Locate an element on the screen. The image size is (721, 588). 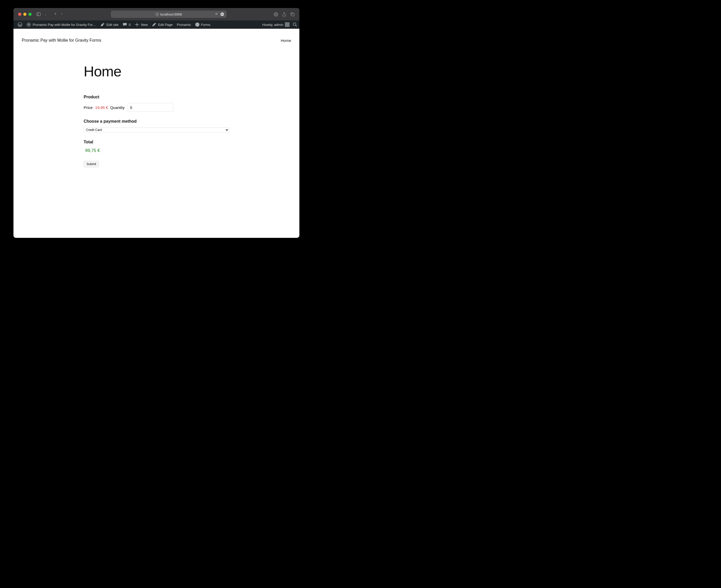
wp-site-name: Pronamic Pay with Mollie for Gravity For… is located at coordinates (61, 24).